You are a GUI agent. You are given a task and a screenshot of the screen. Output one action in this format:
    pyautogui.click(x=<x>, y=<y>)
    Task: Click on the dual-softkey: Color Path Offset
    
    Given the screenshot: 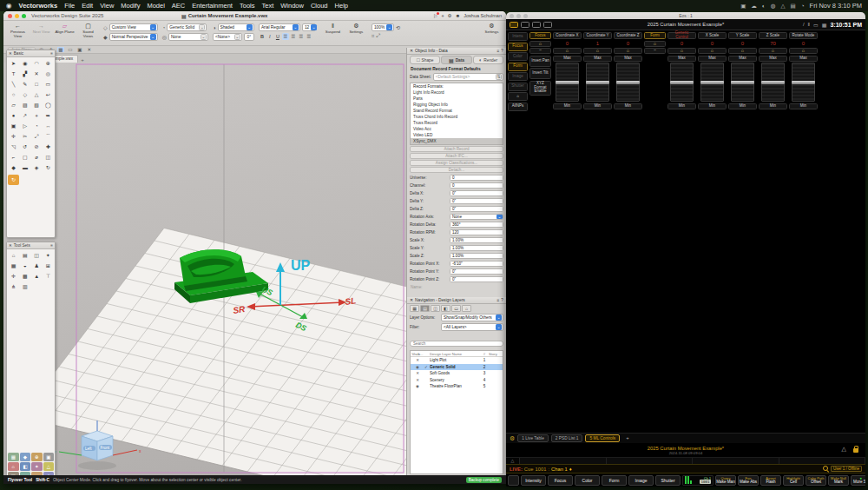 What is the action you would take?
    pyautogui.click(x=816, y=480)
    